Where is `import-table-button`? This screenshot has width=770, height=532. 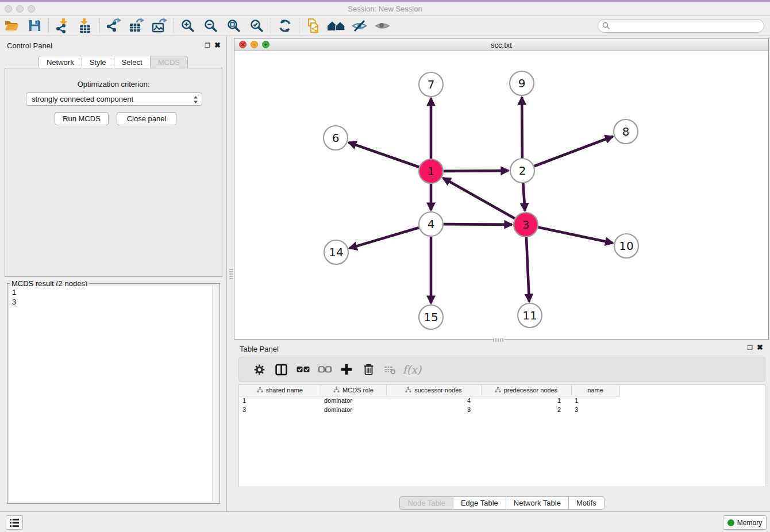
import-table-button is located at coordinates (86, 26).